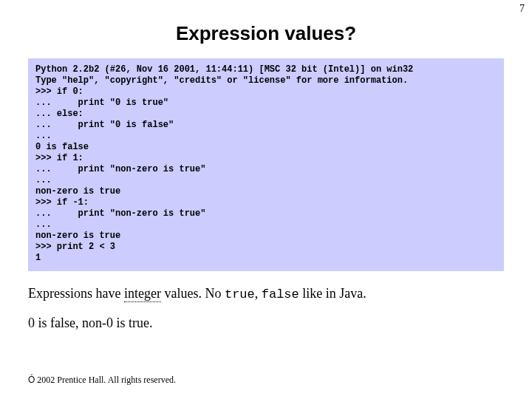  Describe the element at coordinates (31, 380) in the screenshot. I see `copyright-symbol: Ó` at that location.